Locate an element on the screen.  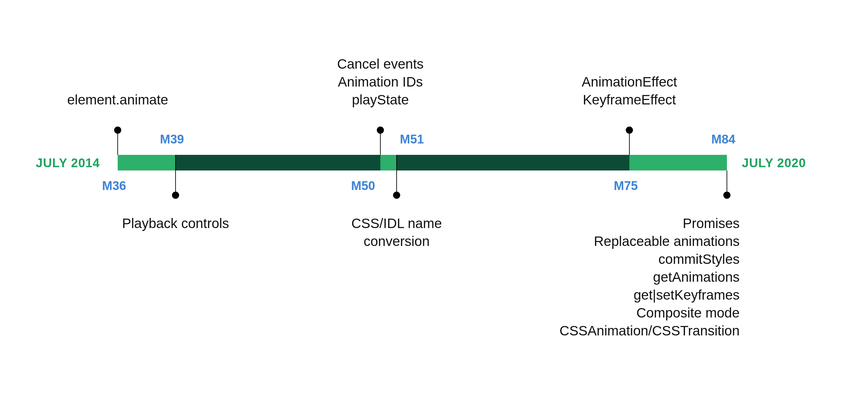
feature-m51-1: Animation IDs is located at coordinates (380, 82).